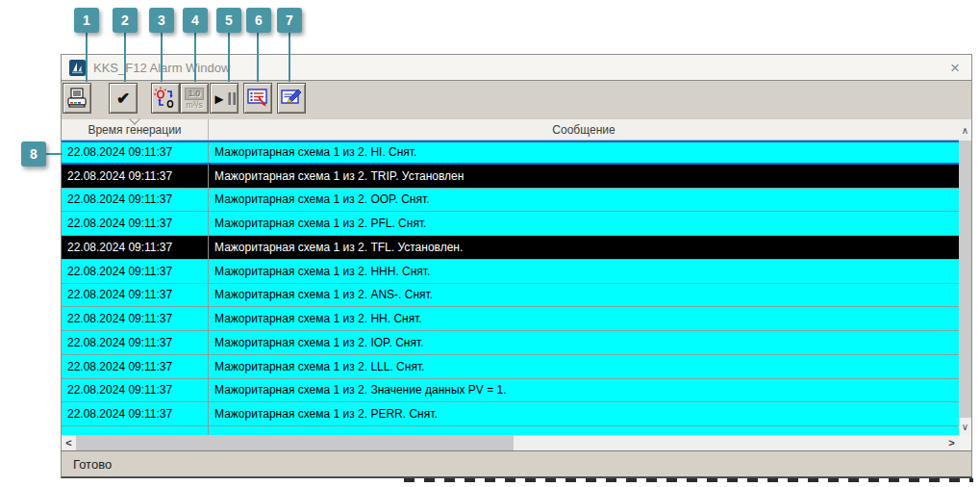 Image resolution: width=980 pixels, height=487 pixels. I want to click on callout-badge-4: 4, so click(195, 20).